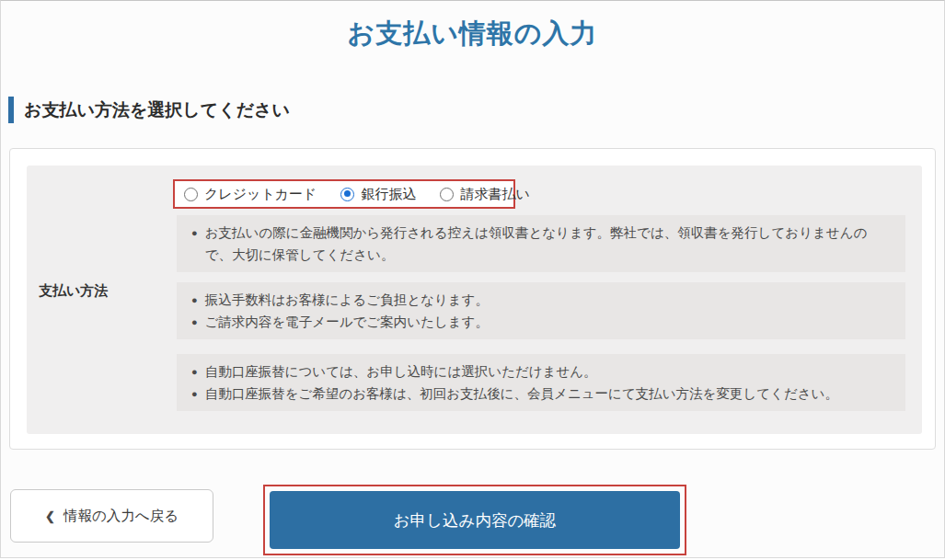 The height and width of the screenshot is (560, 945). I want to click on radio-option-label: 銀行振込, so click(388, 195).